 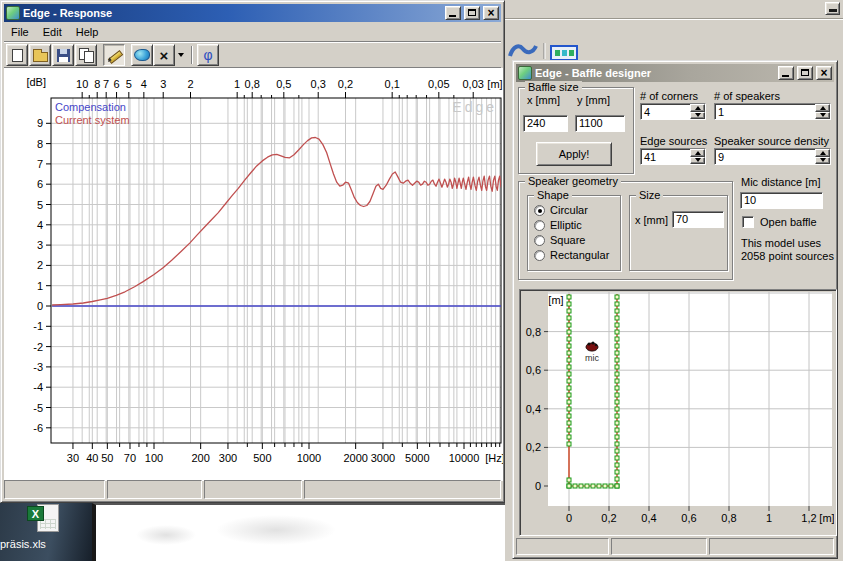 What do you see at coordinates (63, 55) in the screenshot?
I see `save-button` at bounding box center [63, 55].